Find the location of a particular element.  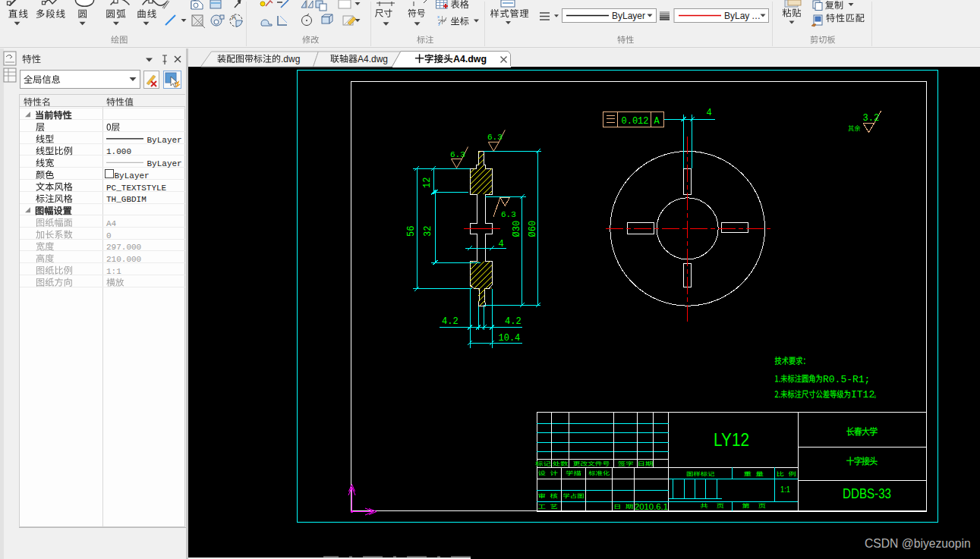

svg-text: 1.000 is located at coordinates (118, 152).